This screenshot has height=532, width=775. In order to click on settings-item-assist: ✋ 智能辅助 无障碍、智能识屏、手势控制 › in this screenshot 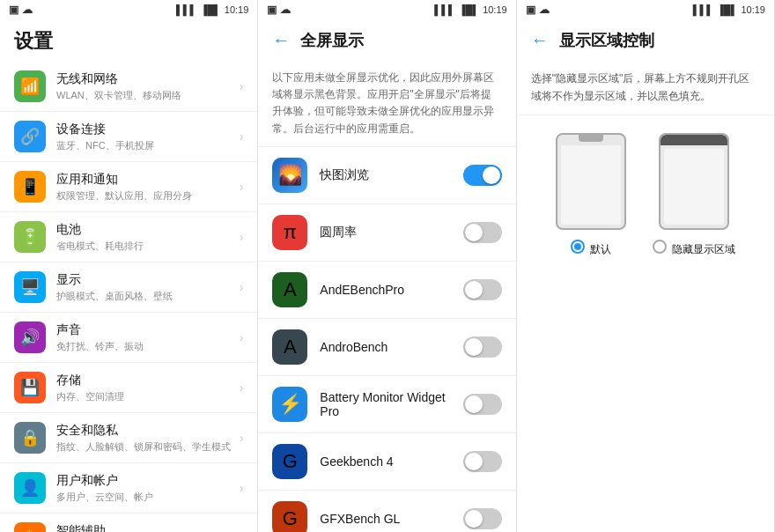, I will do `click(129, 523)`.